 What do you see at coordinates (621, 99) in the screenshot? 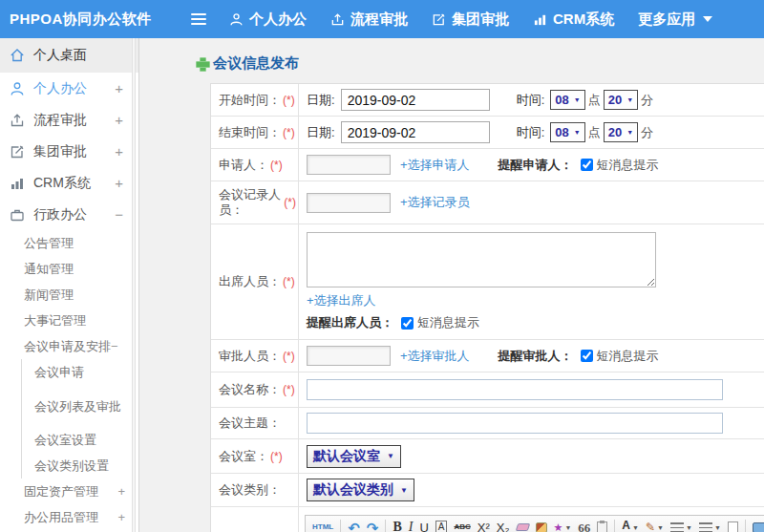
I see `start-minute-select: 20▼` at bounding box center [621, 99].